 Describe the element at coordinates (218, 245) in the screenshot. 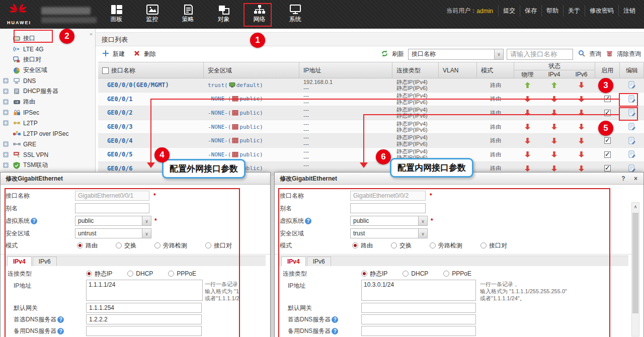

I see `mode-radio-option: 接口对` at that location.